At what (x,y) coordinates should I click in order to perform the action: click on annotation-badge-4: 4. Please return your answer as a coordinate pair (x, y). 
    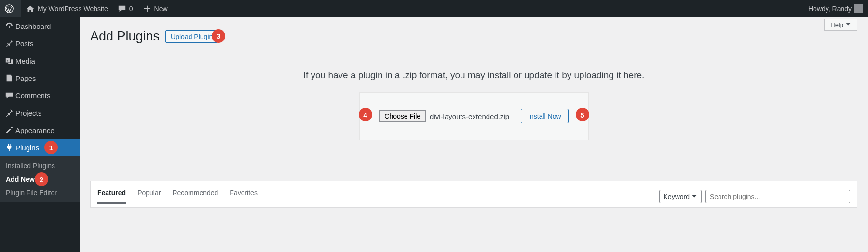
    Looking at the image, I should click on (366, 115).